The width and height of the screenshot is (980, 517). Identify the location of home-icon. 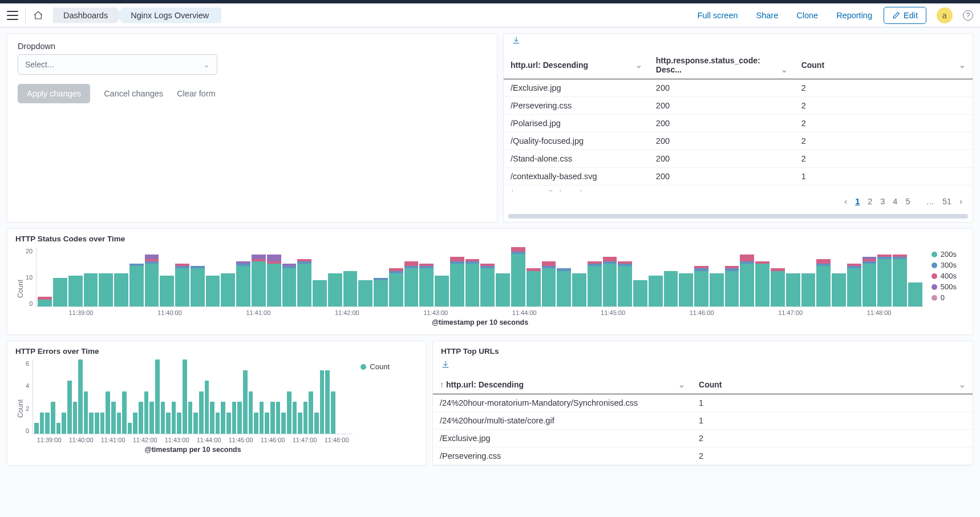
(38, 15).